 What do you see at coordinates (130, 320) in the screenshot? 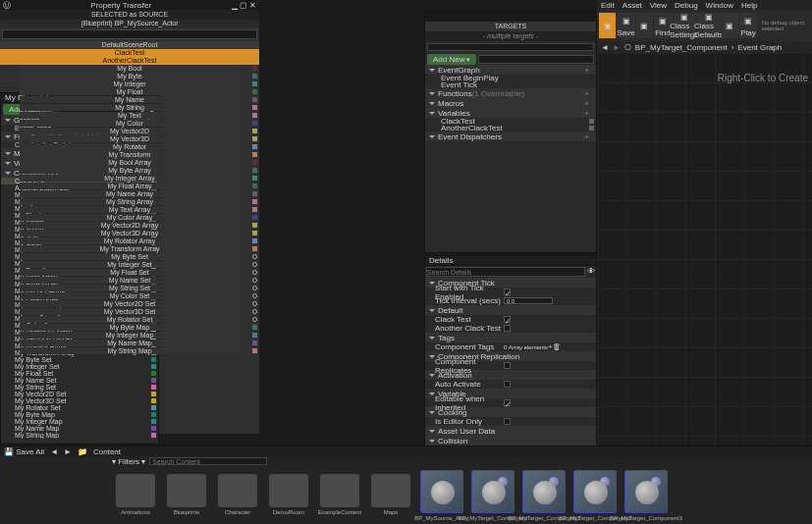
I see `transfer-item: My Rotator Set` at bounding box center [130, 320].